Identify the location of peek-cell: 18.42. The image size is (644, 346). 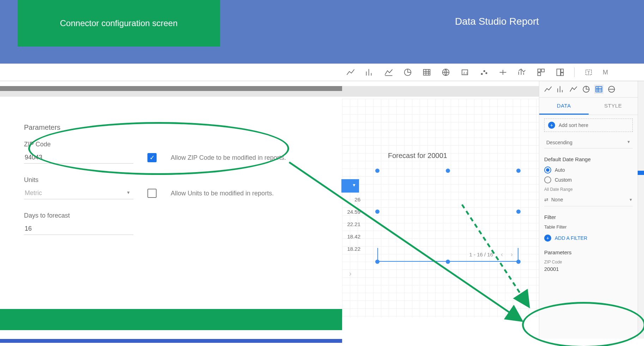
(352, 236).